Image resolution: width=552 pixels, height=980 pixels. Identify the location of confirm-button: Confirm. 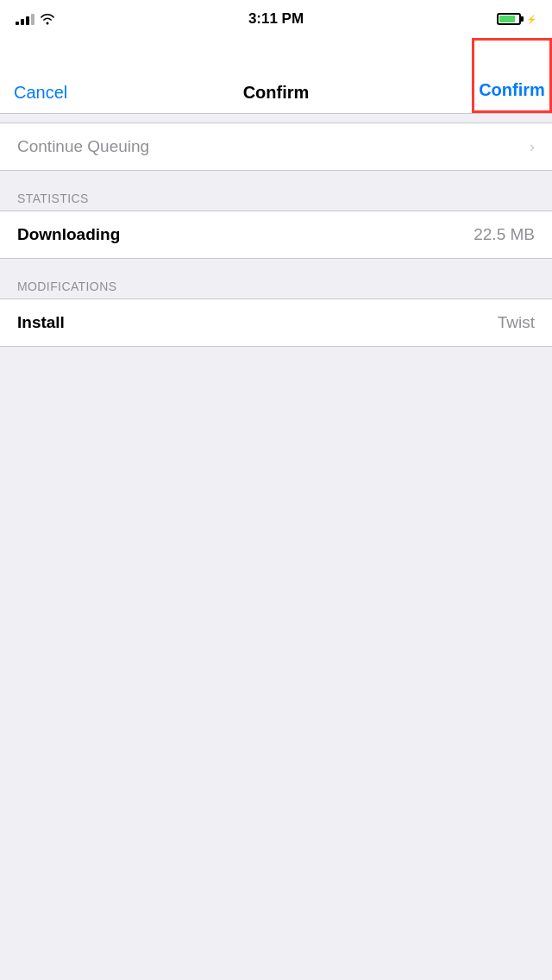
(512, 76).